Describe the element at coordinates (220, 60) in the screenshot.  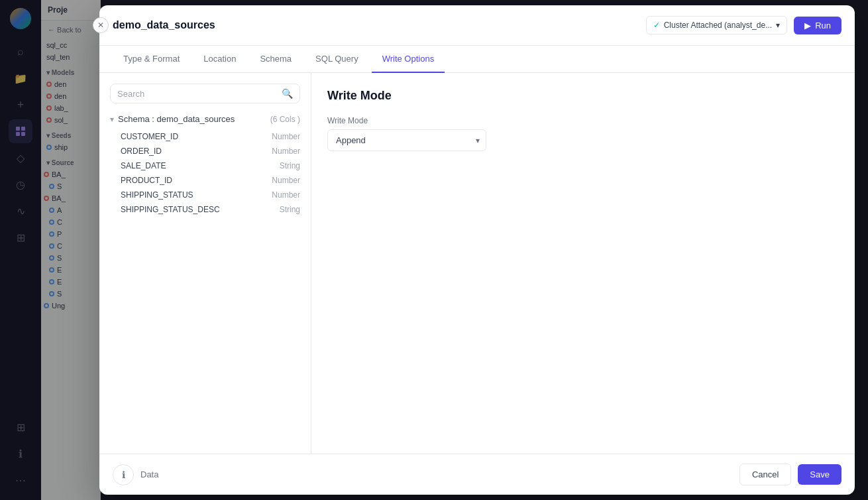
I see `tab-location: Location` at that location.